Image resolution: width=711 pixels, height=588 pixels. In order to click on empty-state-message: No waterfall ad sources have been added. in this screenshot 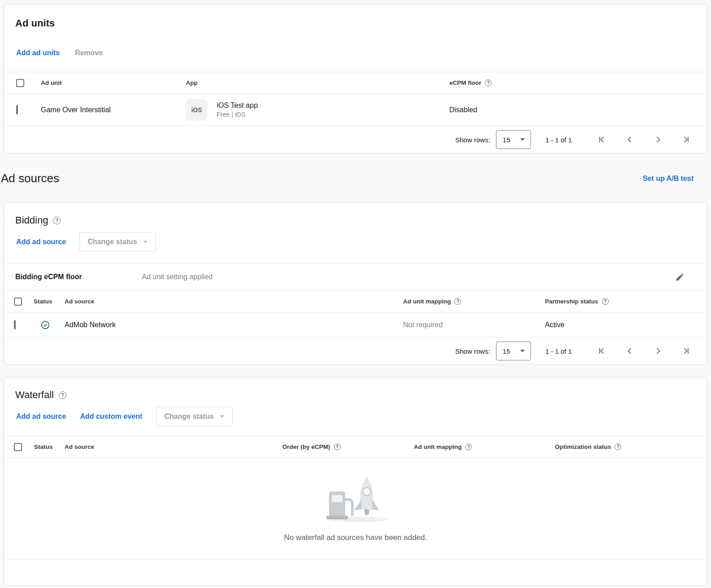, I will do `click(356, 538)`.